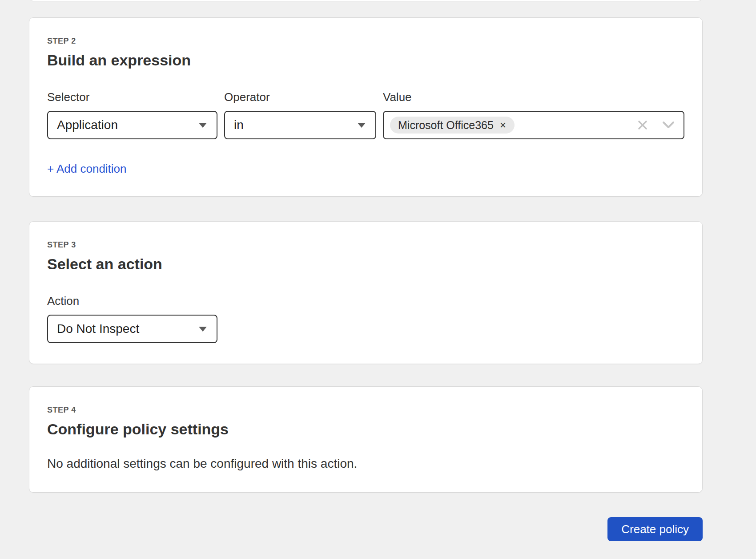 The height and width of the screenshot is (559, 756). I want to click on step4-info-text: No additional settings can be configured…, so click(366, 464).